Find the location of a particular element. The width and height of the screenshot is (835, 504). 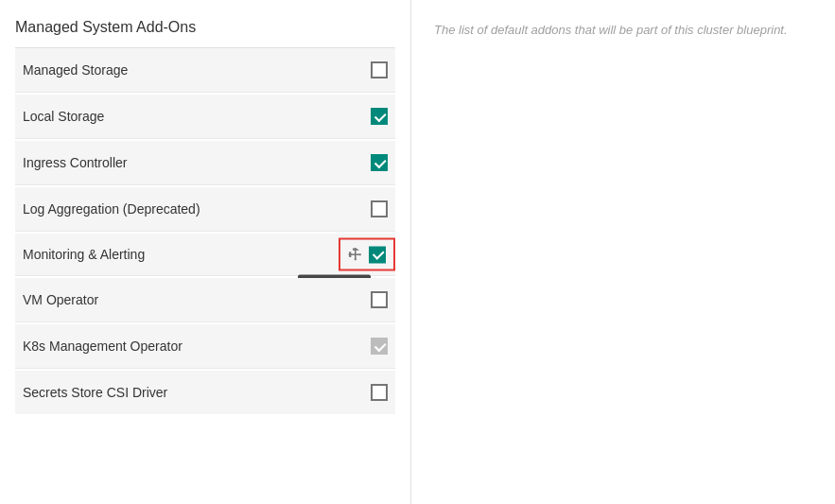

addon-row-secrets-store: Secrets Store CSI Driver is located at coordinates (205, 392).